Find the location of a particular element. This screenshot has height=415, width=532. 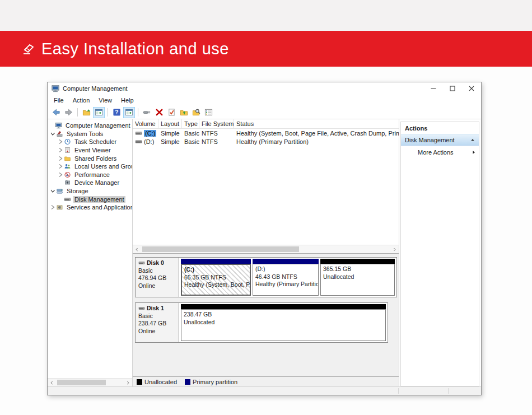

partition-name: (D:) is located at coordinates (286, 269).